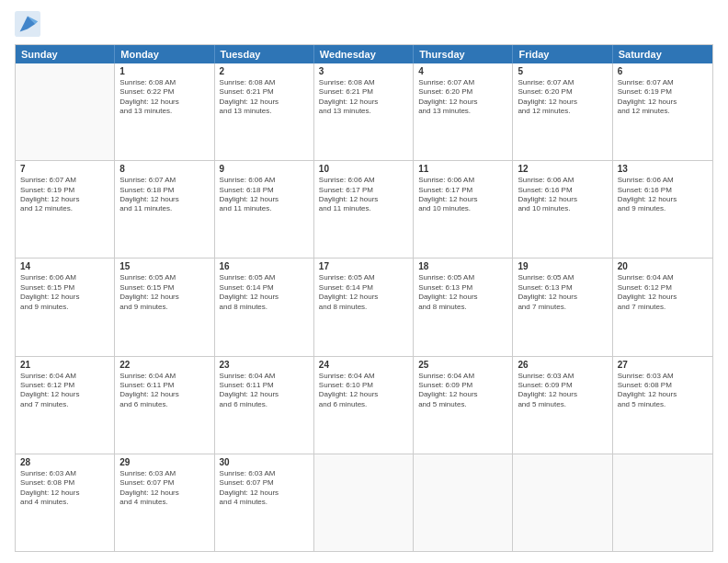 The width and height of the screenshot is (728, 563). What do you see at coordinates (463, 169) in the screenshot?
I see `day-number: 11` at bounding box center [463, 169].